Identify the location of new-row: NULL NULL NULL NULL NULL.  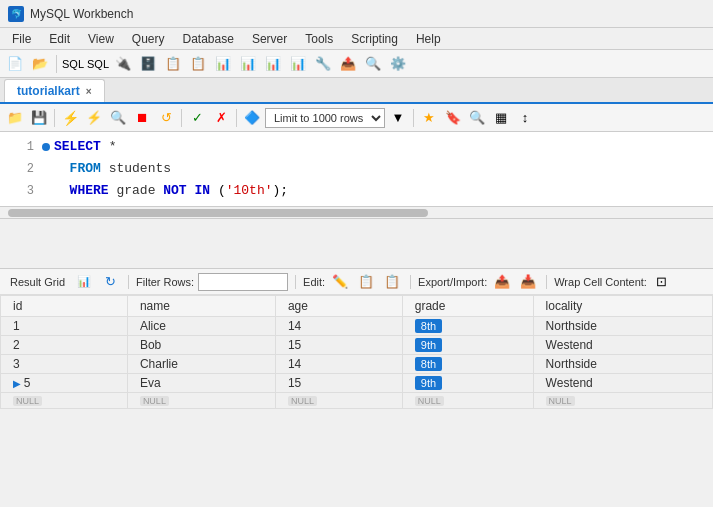
(357, 401).